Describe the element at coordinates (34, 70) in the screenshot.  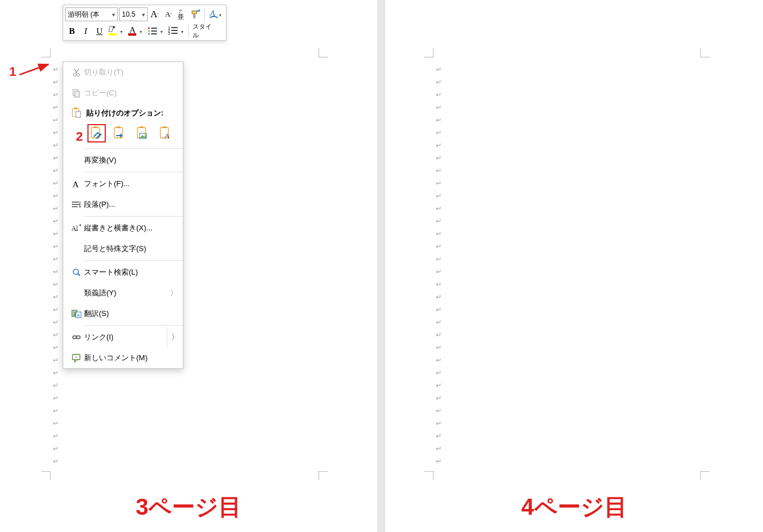
I see `annotation-1-arrow` at that location.